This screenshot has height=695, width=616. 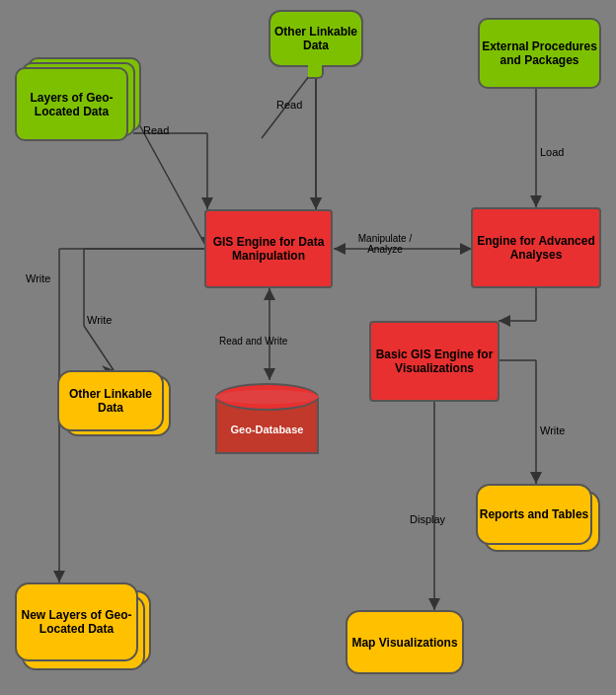 I want to click on read-write-label: Read and Write, so click(x=253, y=342).